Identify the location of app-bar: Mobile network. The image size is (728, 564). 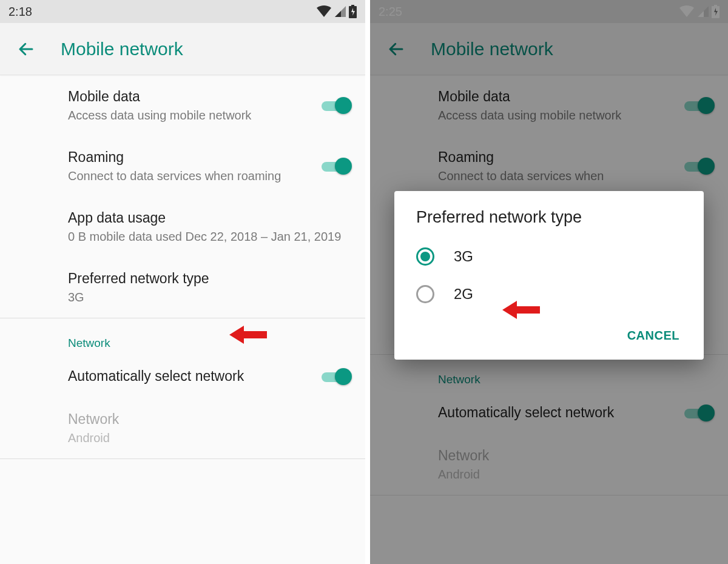
(183, 49).